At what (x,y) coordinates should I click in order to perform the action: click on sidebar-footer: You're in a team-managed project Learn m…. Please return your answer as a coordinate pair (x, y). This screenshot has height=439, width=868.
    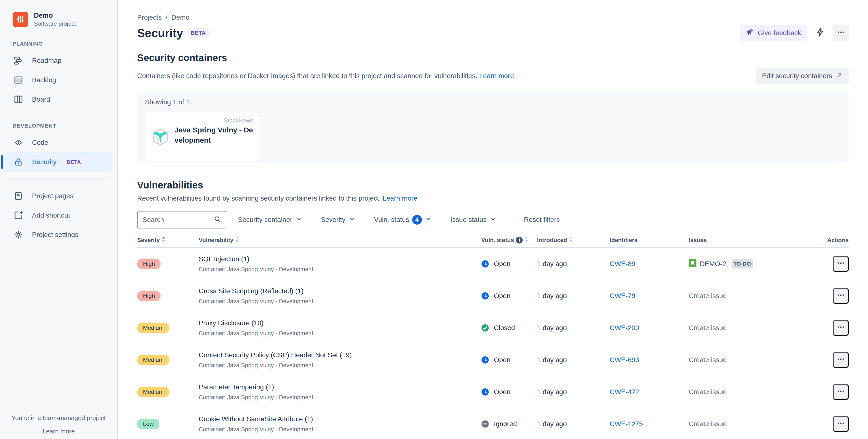
    Looking at the image, I should click on (59, 425).